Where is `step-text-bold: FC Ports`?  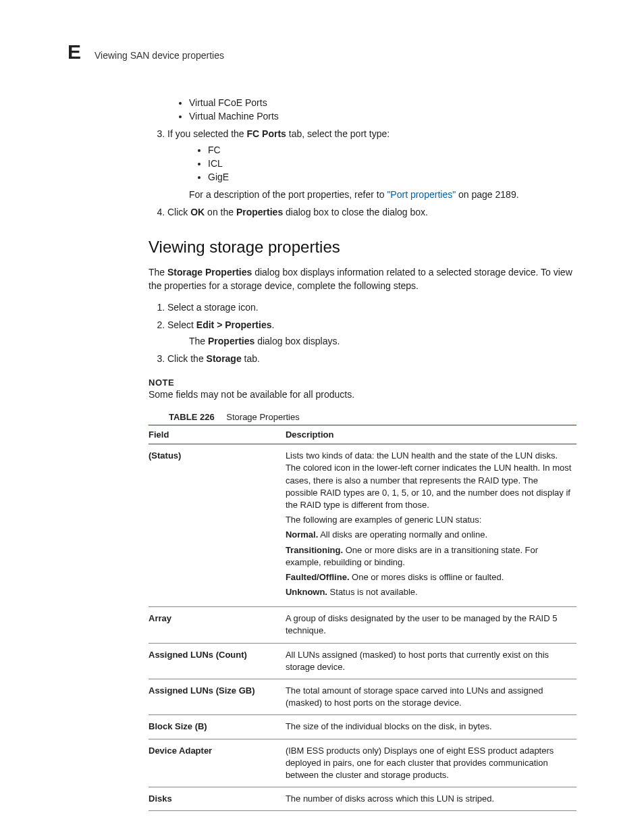 step-text-bold: FC Ports is located at coordinates (267, 134).